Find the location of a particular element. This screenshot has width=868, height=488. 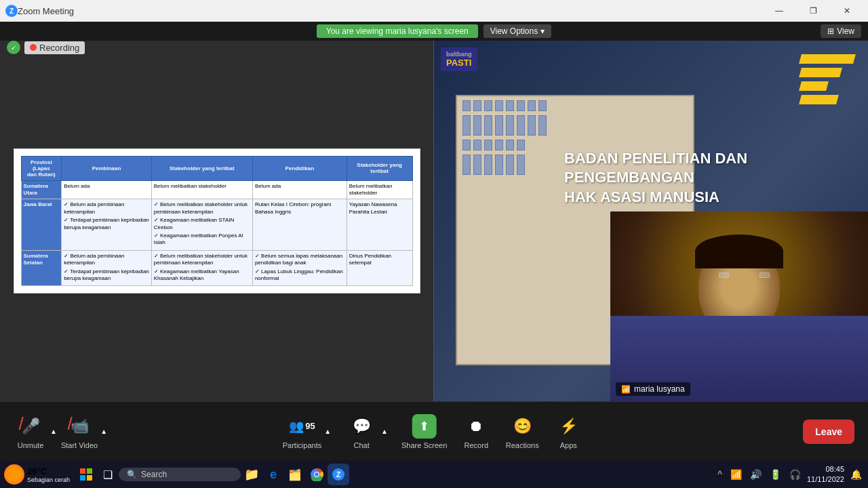

cell-stakeholder2: Dinus Pendidikan setempat is located at coordinates (380, 268).